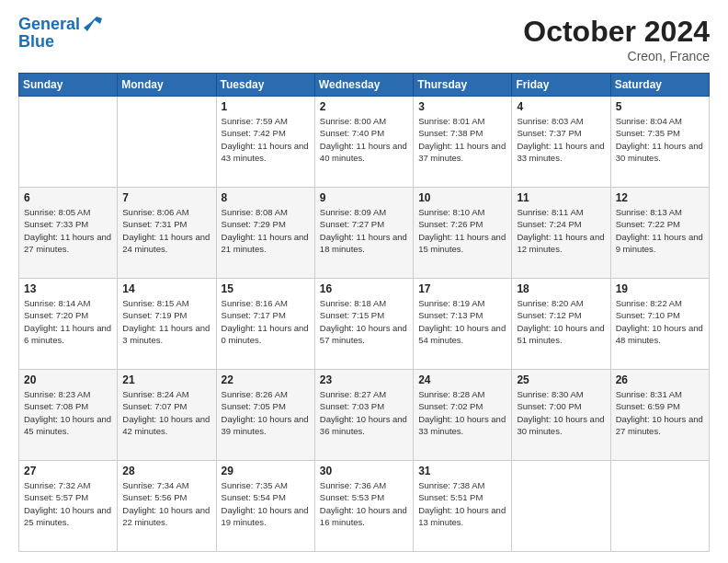 The width and height of the screenshot is (728, 563). I want to click on day-number: 15, so click(266, 289).